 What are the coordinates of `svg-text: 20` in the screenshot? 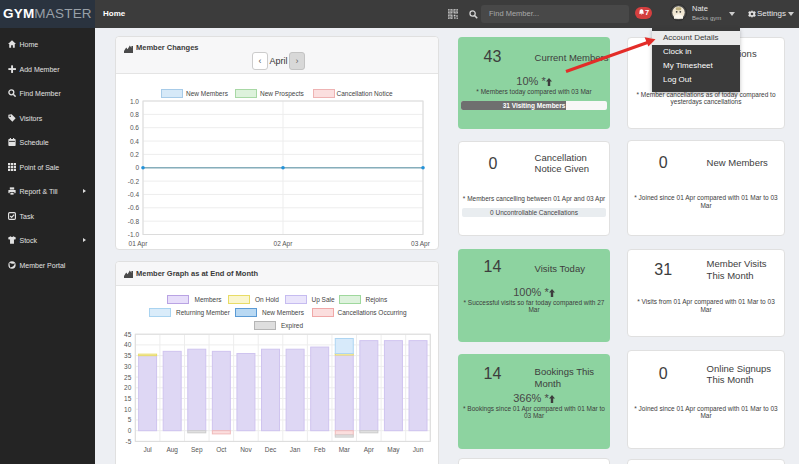 It's located at (128, 388).